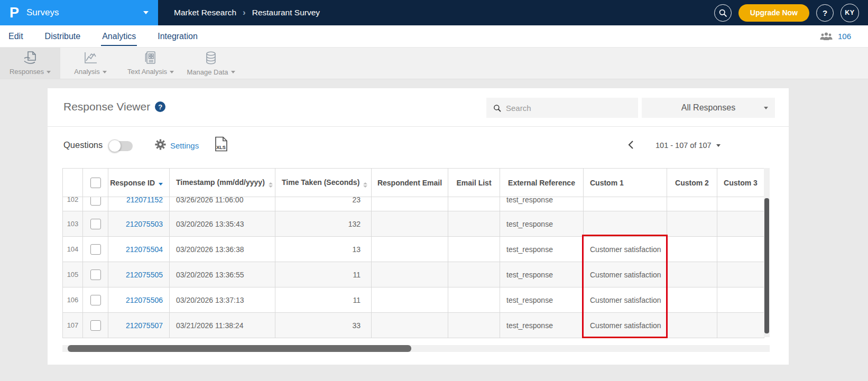 This screenshot has height=381, width=868. I want to click on toolbar-item-label: Responses, so click(30, 72).